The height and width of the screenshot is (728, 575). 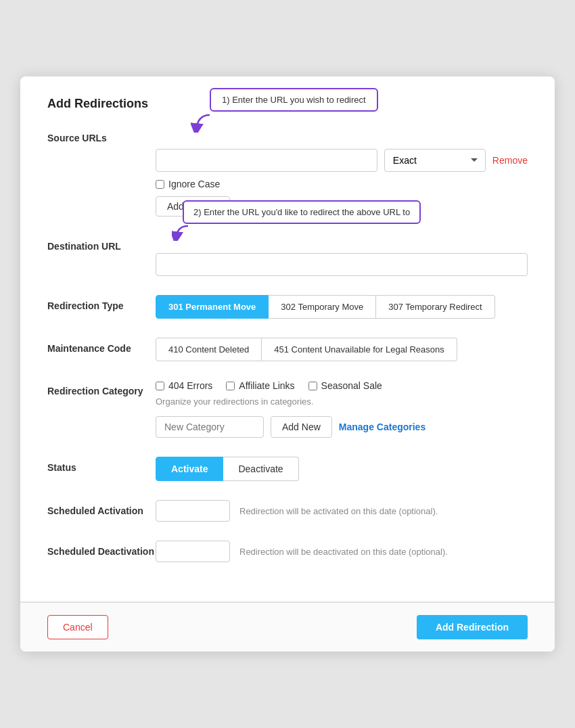 I want to click on category-404-errors: 404 Errors, so click(x=184, y=386).